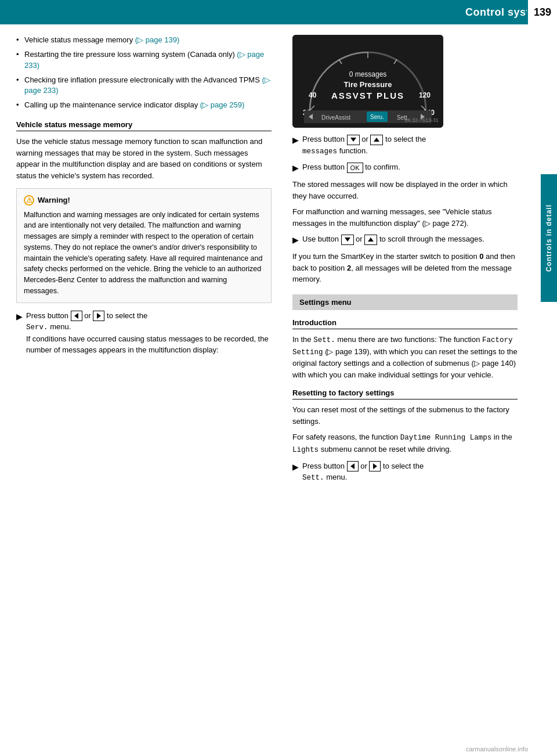 The image size is (557, 756). What do you see at coordinates (368, 95) in the screenshot?
I see `svg-text: ASSVST PLUS` at bounding box center [368, 95].